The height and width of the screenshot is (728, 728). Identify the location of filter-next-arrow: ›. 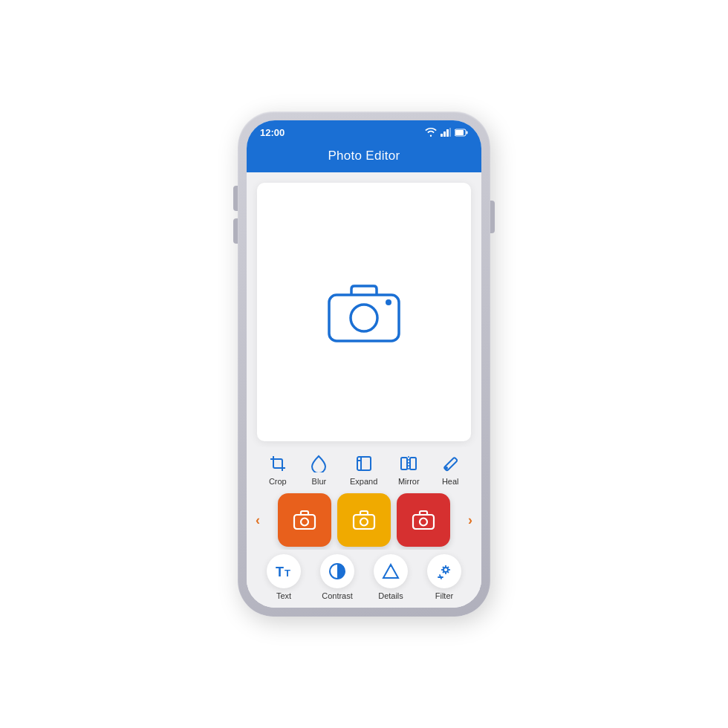
(470, 520).